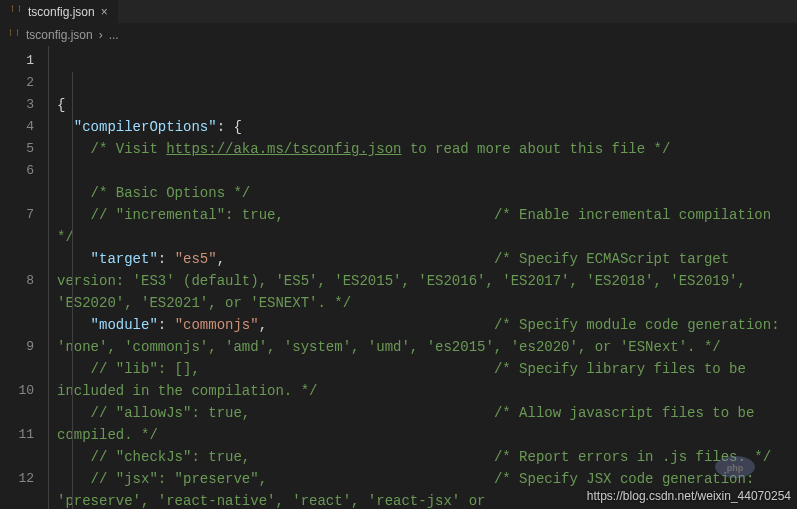  I want to click on comment: // "incremental": true, /* Enable increm…, so click(418, 226).